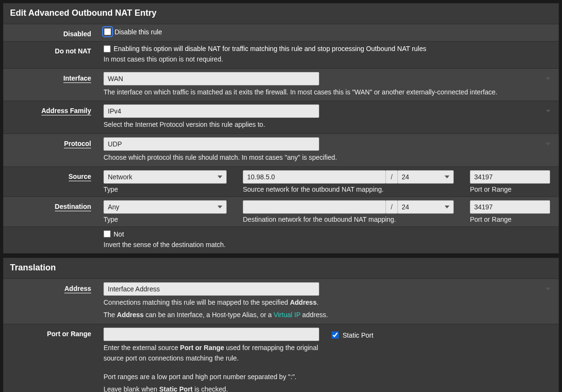 The width and height of the screenshot is (562, 392). Describe the element at coordinates (270, 49) in the screenshot. I see `donotnat-cb-label: Enabling this option will disable NAT fo…` at that location.